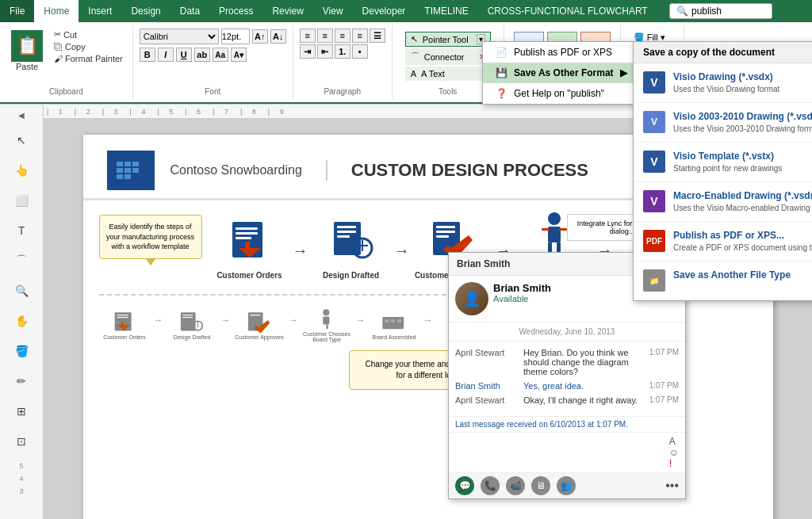 Image resolution: width=812 pixels, height=519 pixels. What do you see at coordinates (465, 486) in the screenshot?
I see `chat-message-button: 💬` at bounding box center [465, 486].